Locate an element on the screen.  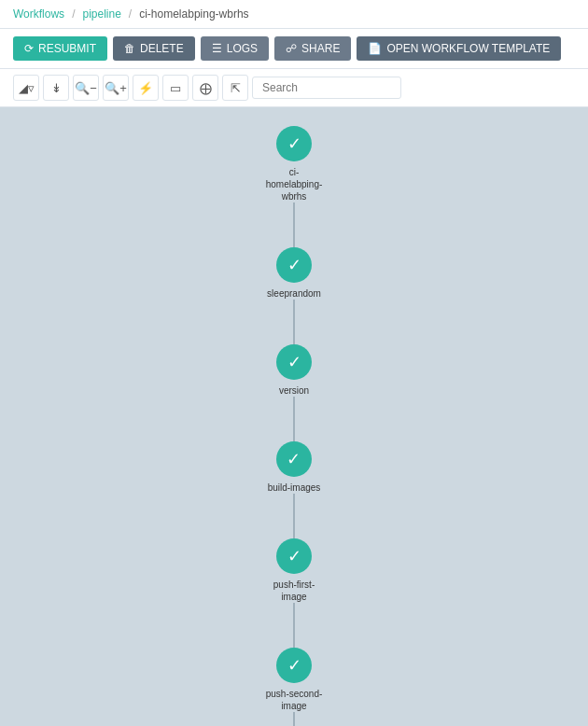
breadcrumb-workflows-link: Workflows is located at coordinates (39, 14).